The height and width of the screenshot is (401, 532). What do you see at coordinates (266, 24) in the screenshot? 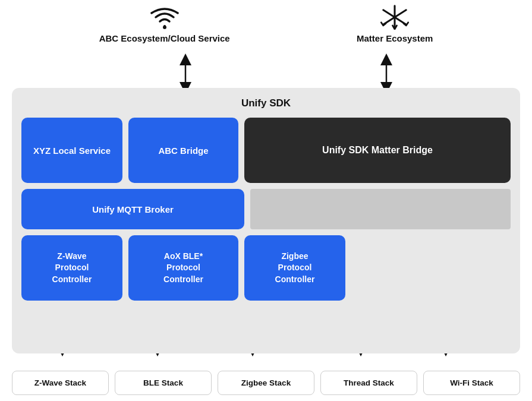
I see `top-section: ABC Ecosystem/Cloud Service Matter E` at bounding box center [266, 24].